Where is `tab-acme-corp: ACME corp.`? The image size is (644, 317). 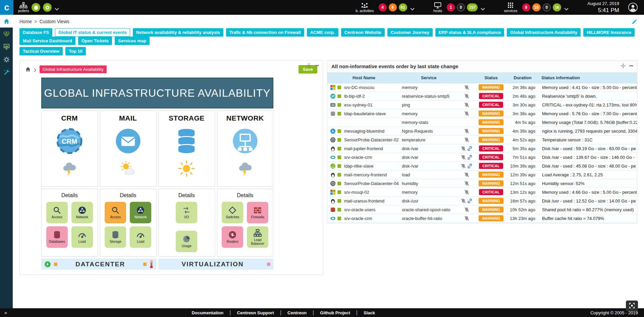 tab-acme-corp: ACME corp. is located at coordinates (323, 32).